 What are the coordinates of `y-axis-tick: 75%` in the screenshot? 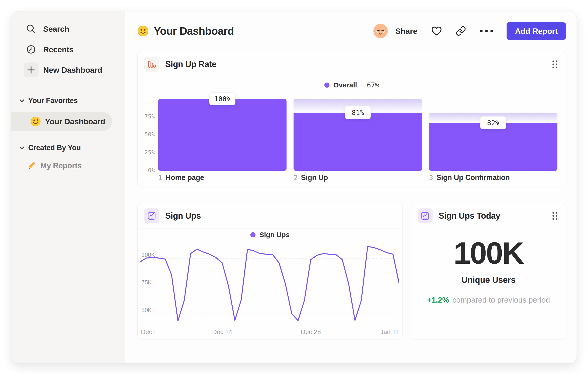 It's located at (149, 116).